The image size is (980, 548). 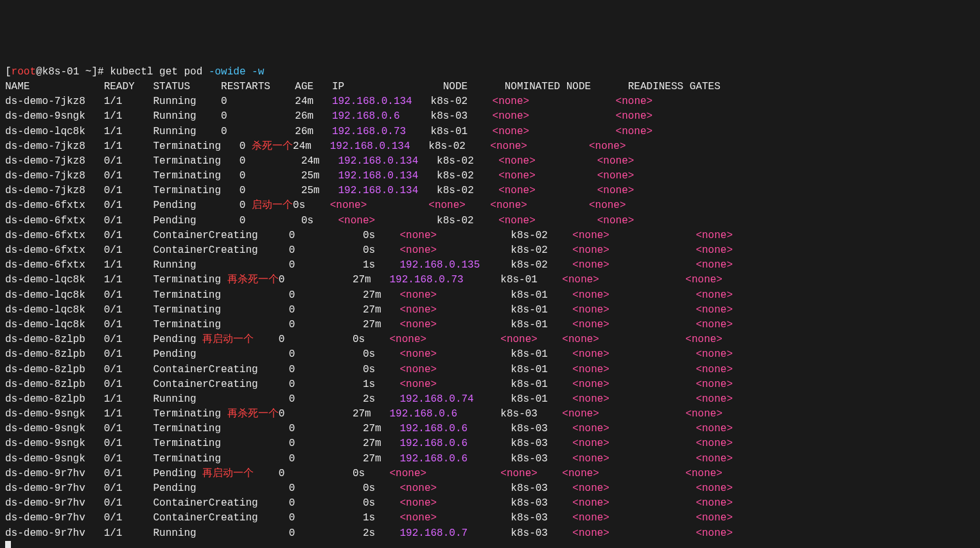 I want to click on terminal-cursor, so click(x=8, y=544).